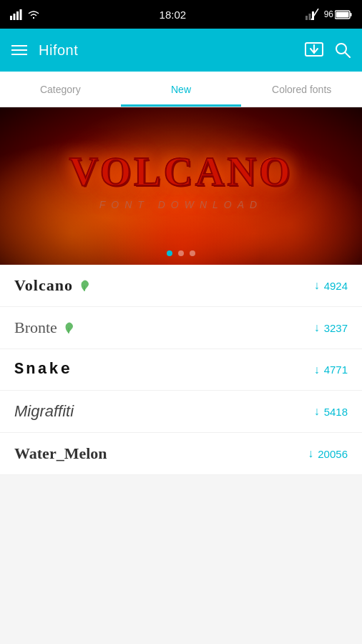  I want to click on battery-level: 96, so click(329, 14).